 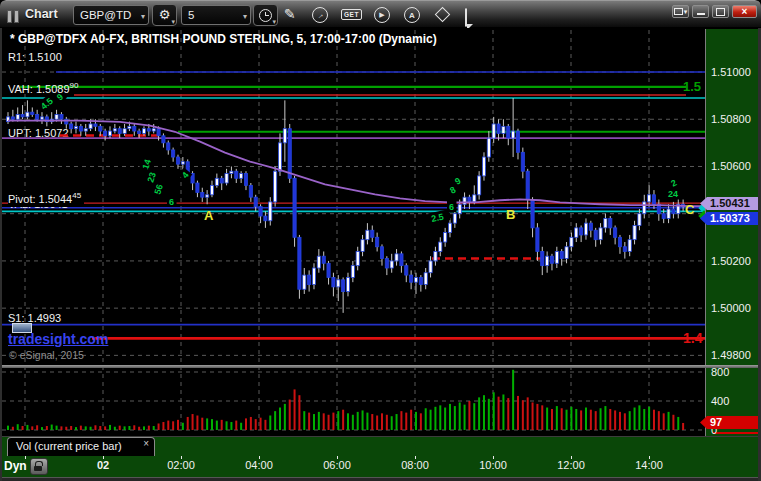 What do you see at coordinates (730, 218) in the screenshot?
I see `last-value-tag: 1.50373` at bounding box center [730, 218].